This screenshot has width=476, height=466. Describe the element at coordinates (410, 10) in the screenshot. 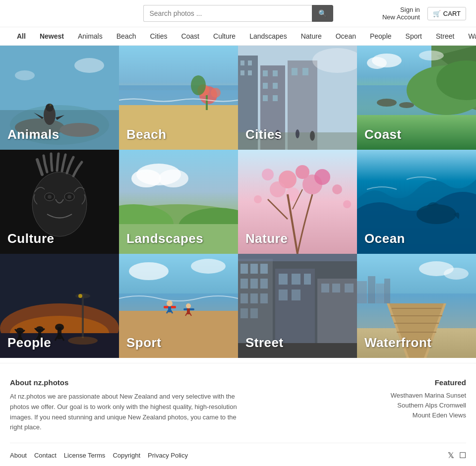

I see `sign-in-link: Sign in` at that location.